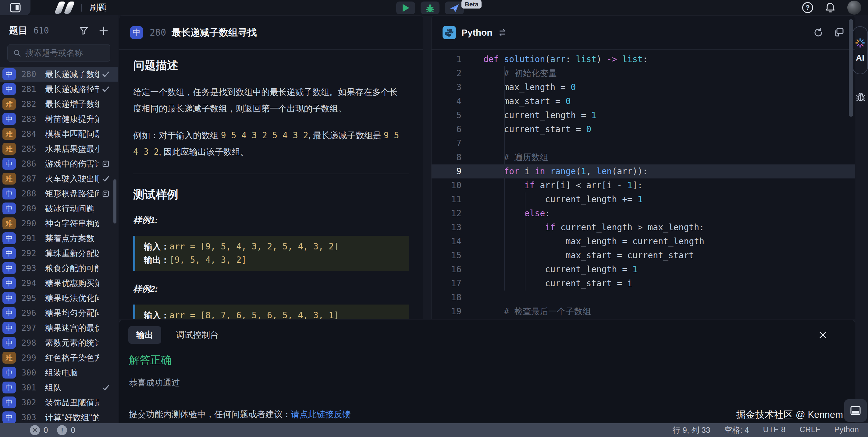  What do you see at coordinates (104, 31) in the screenshot?
I see `add-problem-icon` at bounding box center [104, 31].